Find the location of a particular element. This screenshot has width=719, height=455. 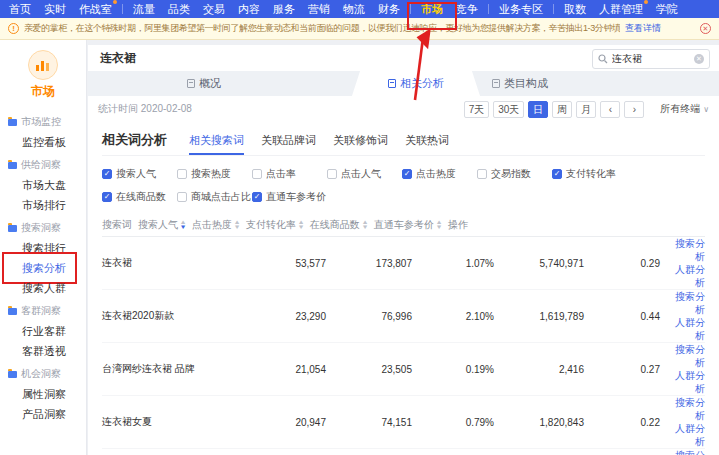

nav-item: 业务专区 is located at coordinates (521, 10).